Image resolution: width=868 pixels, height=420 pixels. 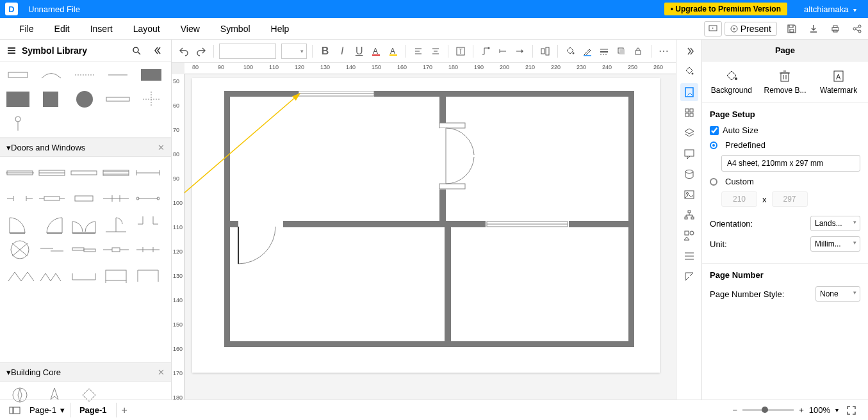 I want to click on page-tab-active: Page-1, so click(x=94, y=410).